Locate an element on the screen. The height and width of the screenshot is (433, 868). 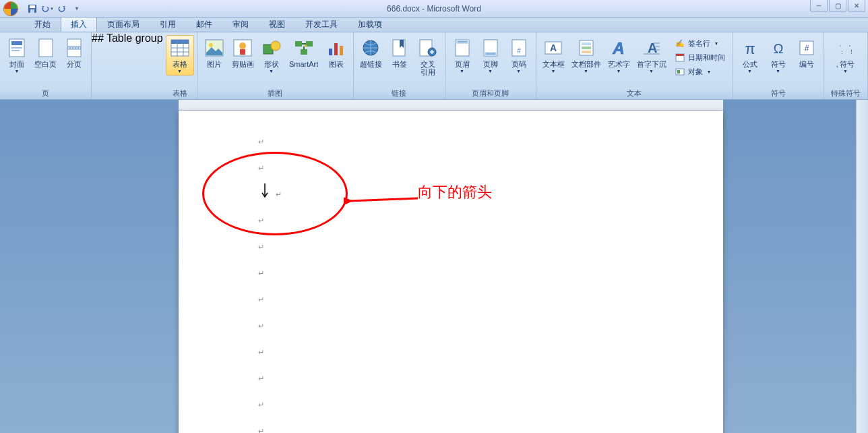
clipart-button: 剪贴画 is located at coordinates (243, 53).